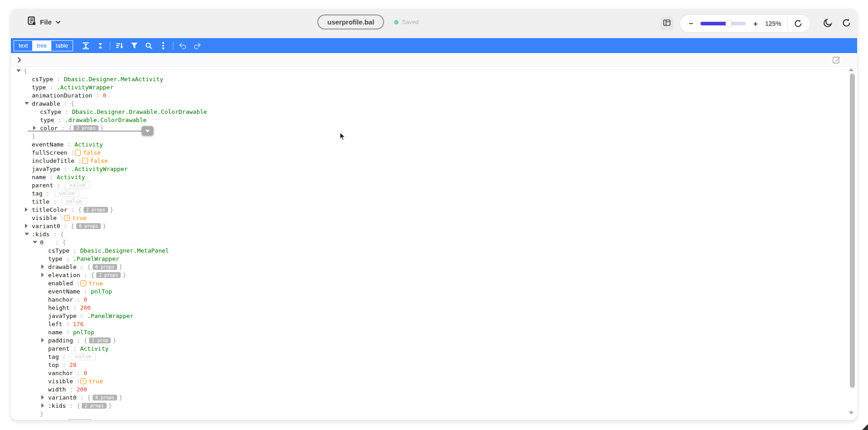 The image size is (868, 430). What do you see at coordinates (49, 210) in the screenshot?
I see `tree-key: titleColor` at bounding box center [49, 210].